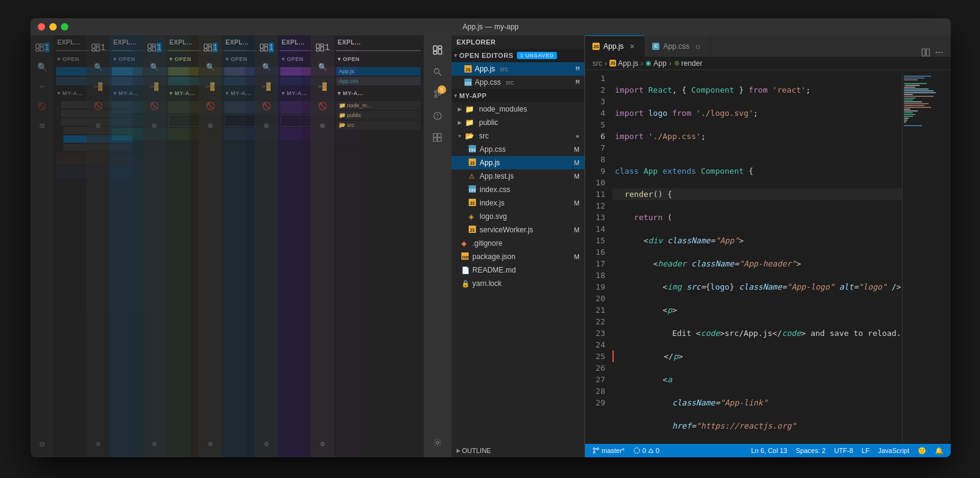 The height and width of the screenshot is (478, 980). What do you see at coordinates (518, 266) in the screenshot?
I see `myapp-section: ▾ MY-APP ▶ 📁 node_modules ▶ 📁` at bounding box center [518, 266].